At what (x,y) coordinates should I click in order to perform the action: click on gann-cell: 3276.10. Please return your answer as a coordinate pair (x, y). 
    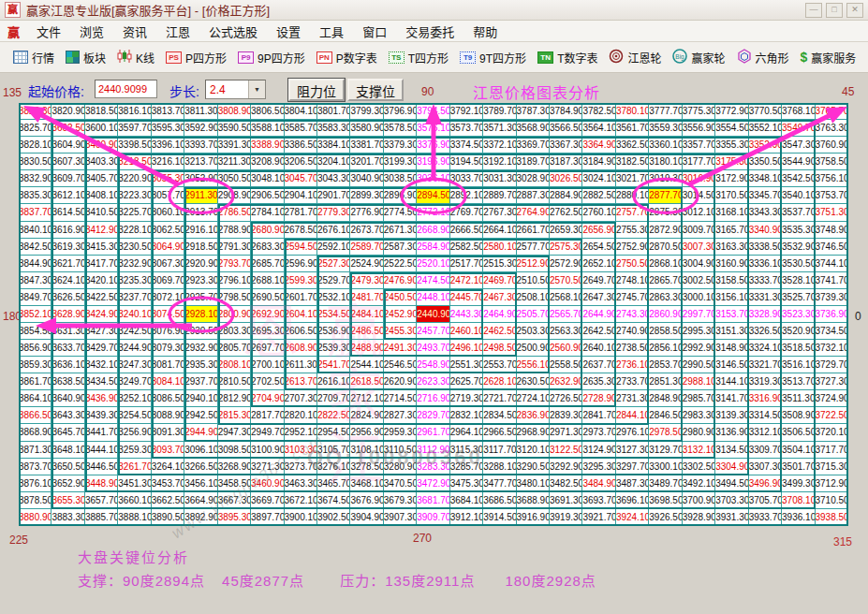
    Looking at the image, I should click on (333, 467).